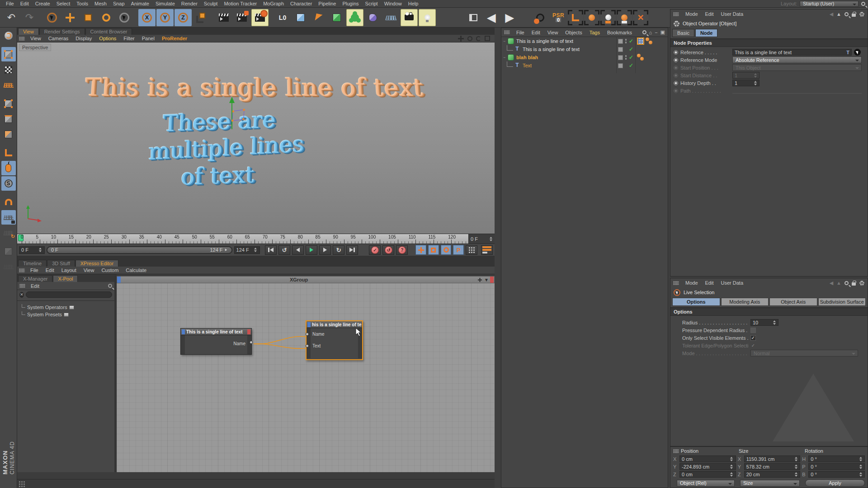 The image size is (868, 488). Describe the element at coordinates (248, 88) in the screenshot. I see `3d-text-single-line: This is a single line of text` at that location.